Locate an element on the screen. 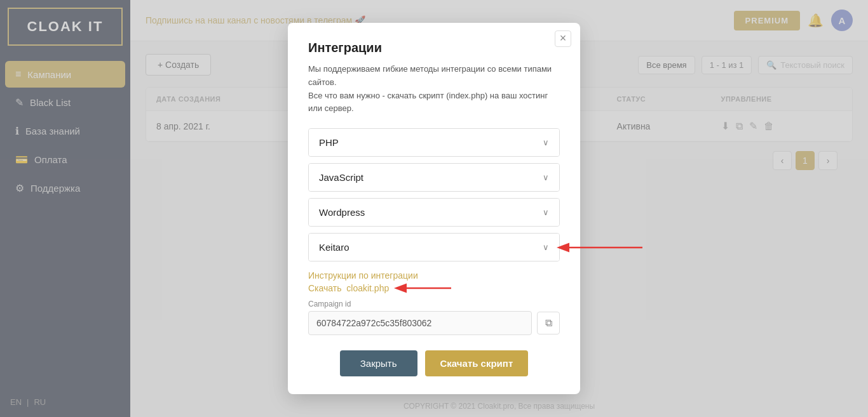 The width and height of the screenshot is (868, 417). download-link-wrapper: Скачать cloakit.php is located at coordinates (434, 288).